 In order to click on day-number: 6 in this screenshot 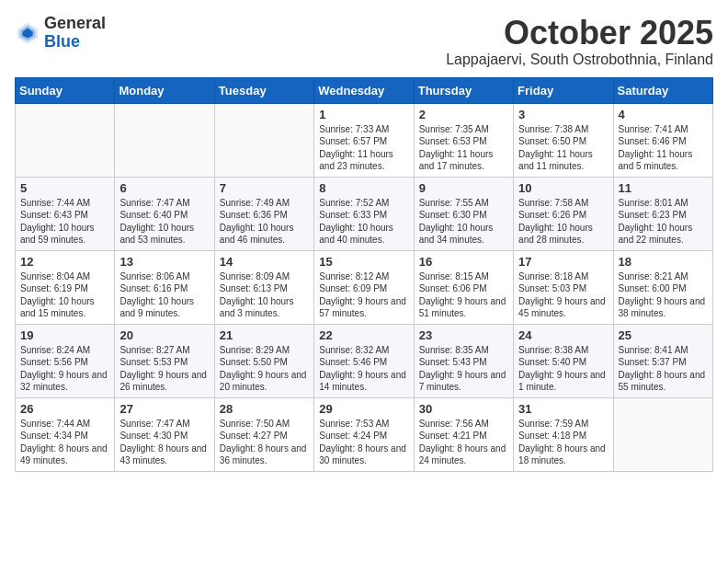, I will do `click(164, 188)`.